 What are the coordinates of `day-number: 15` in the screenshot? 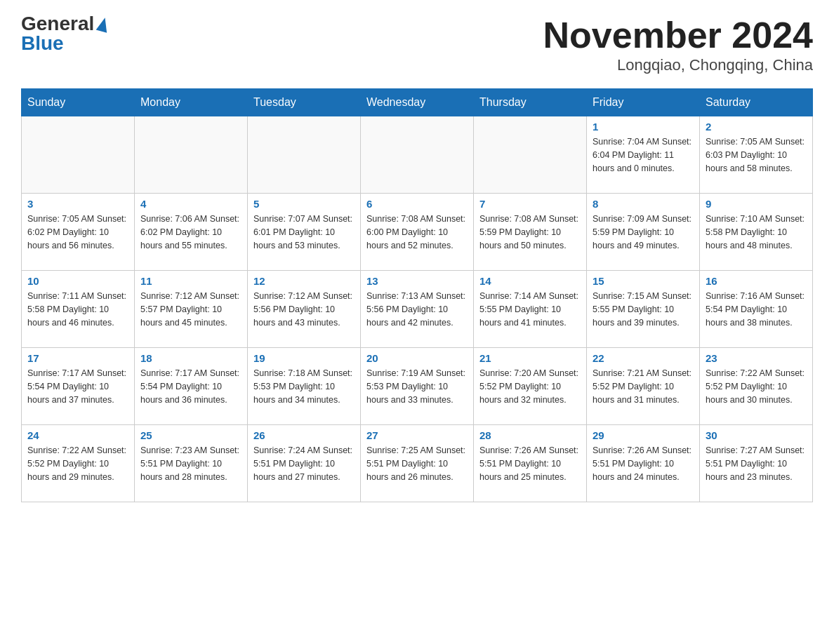 It's located at (643, 281).